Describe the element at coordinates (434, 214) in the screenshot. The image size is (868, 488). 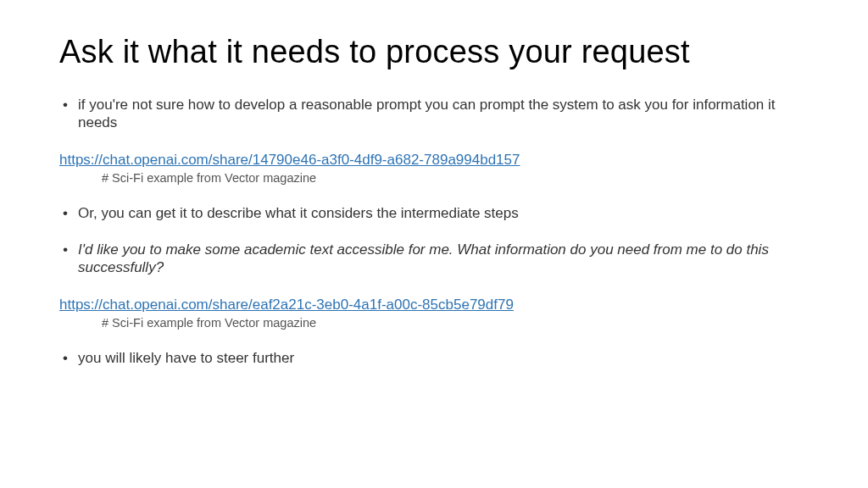
I see `bullet-intermediate-steps: Or, you can get it to describe what it c…` at that location.